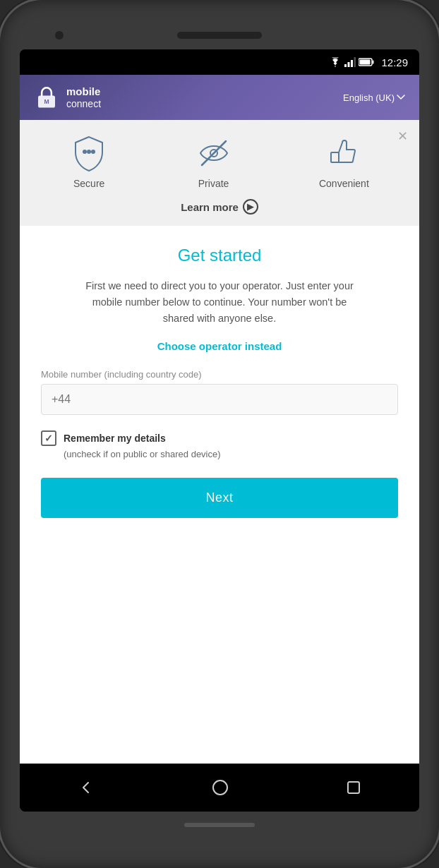  I want to click on next-button: Next, so click(220, 498).